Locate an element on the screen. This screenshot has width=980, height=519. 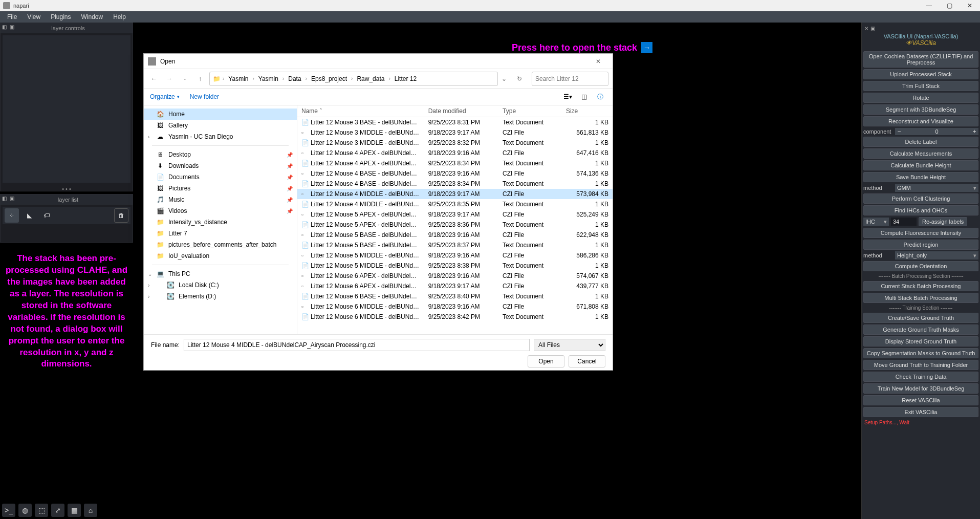
roll-icon: ⬚ is located at coordinates (41, 510).